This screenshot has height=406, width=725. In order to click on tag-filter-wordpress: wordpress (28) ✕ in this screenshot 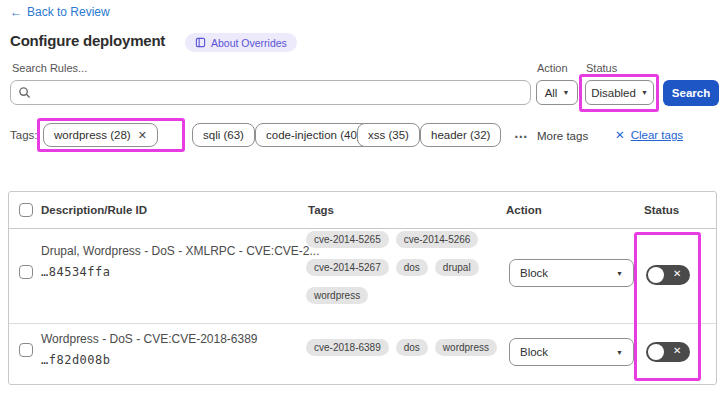, I will do `click(100, 135)`.